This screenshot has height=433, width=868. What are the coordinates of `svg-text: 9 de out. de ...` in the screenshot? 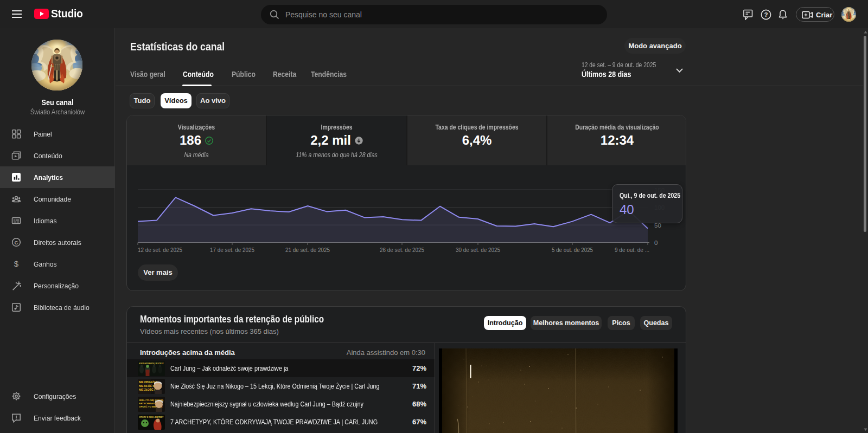 It's located at (632, 250).